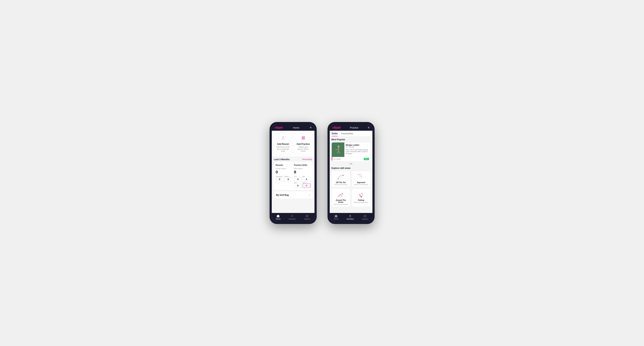 The image size is (644, 346). I want to click on app-item: APP 4, so click(306, 179).